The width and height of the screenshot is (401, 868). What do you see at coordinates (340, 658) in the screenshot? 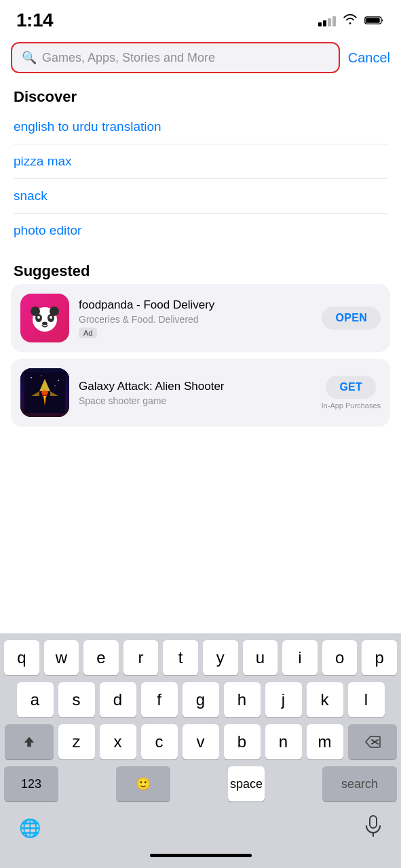
I see `key-o: o` at bounding box center [340, 658].